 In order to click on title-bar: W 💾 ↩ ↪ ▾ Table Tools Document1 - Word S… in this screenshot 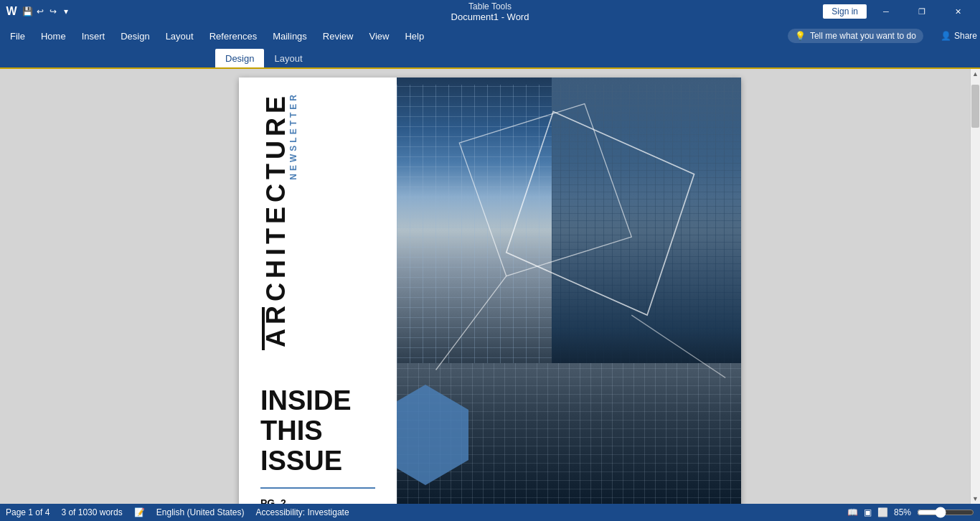, I will do `click(490, 11)`.